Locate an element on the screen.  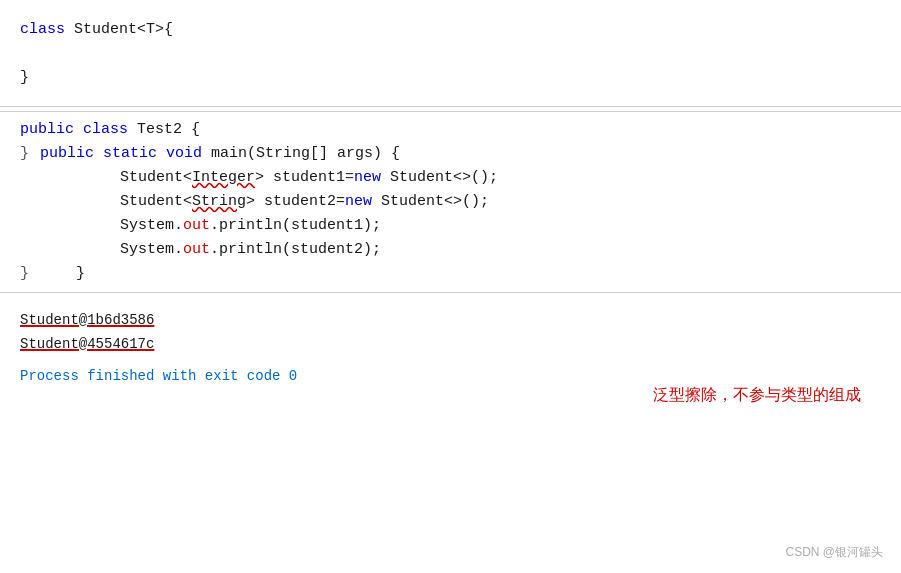
code-main-line2: }public static void main(String[] args) … is located at coordinates (450, 154).